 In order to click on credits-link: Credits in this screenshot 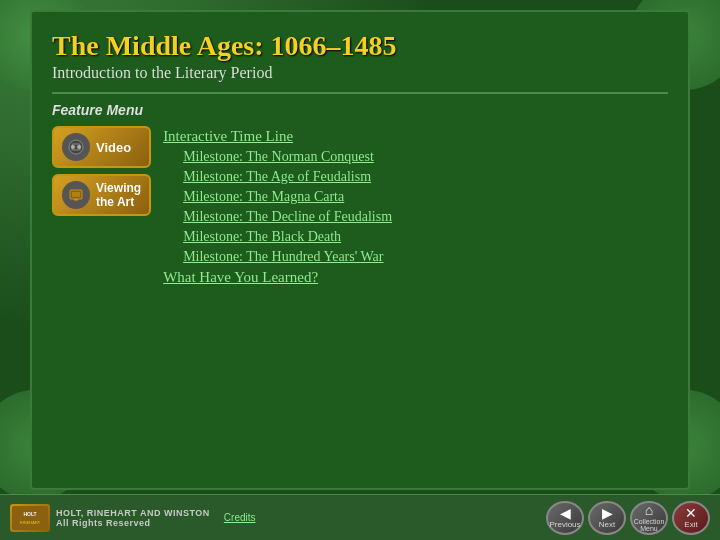, I will do `click(240, 518)`.